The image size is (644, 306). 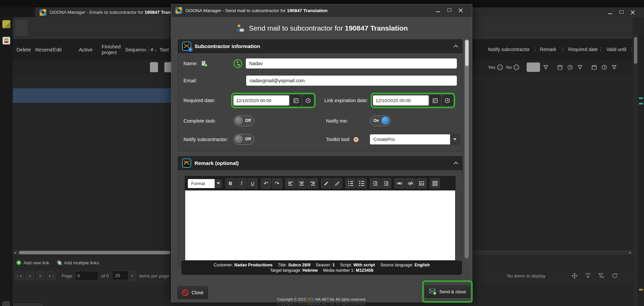 I want to click on required-date-input, so click(x=261, y=100).